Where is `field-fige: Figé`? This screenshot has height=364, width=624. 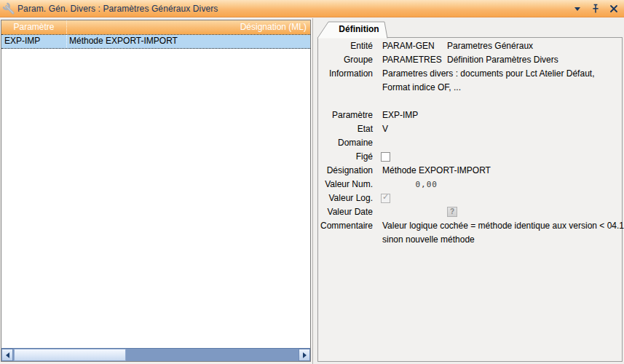
field-fige: Figé is located at coordinates (469, 157).